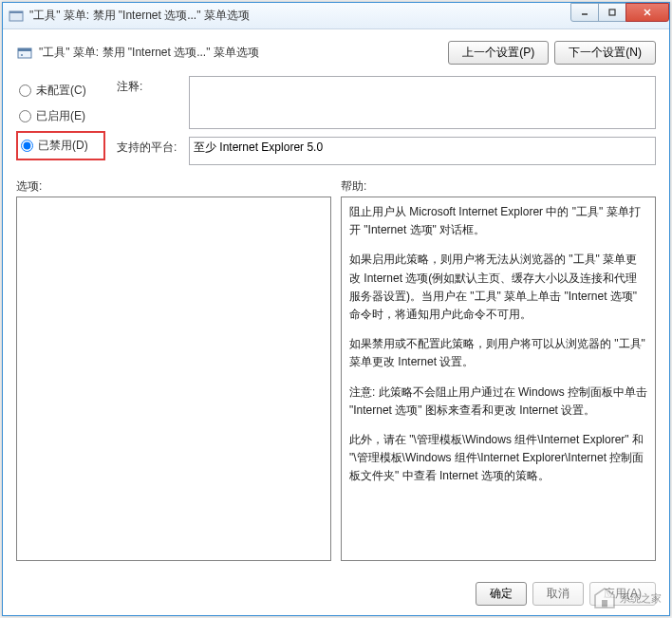  I want to click on comment-row: 注释:, so click(386, 103).